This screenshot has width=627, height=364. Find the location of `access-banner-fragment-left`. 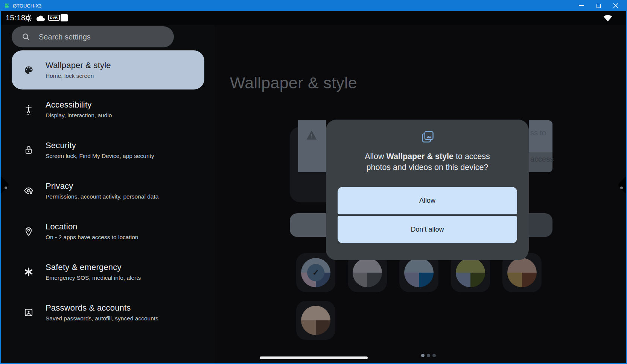

access-banner-fragment-left is located at coordinates (312, 146).